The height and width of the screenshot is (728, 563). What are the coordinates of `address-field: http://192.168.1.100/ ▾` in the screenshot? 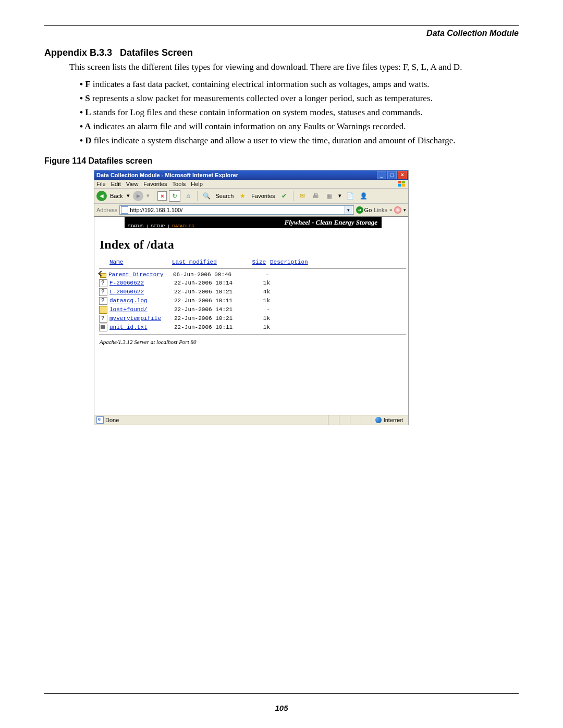 It's located at (237, 210).